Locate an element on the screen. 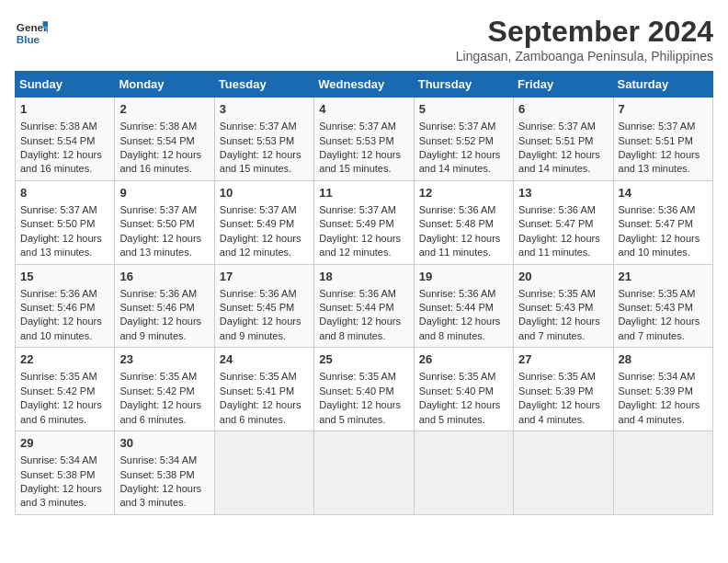 The height and width of the screenshot is (563, 728). day-number: 5 is located at coordinates (463, 109).